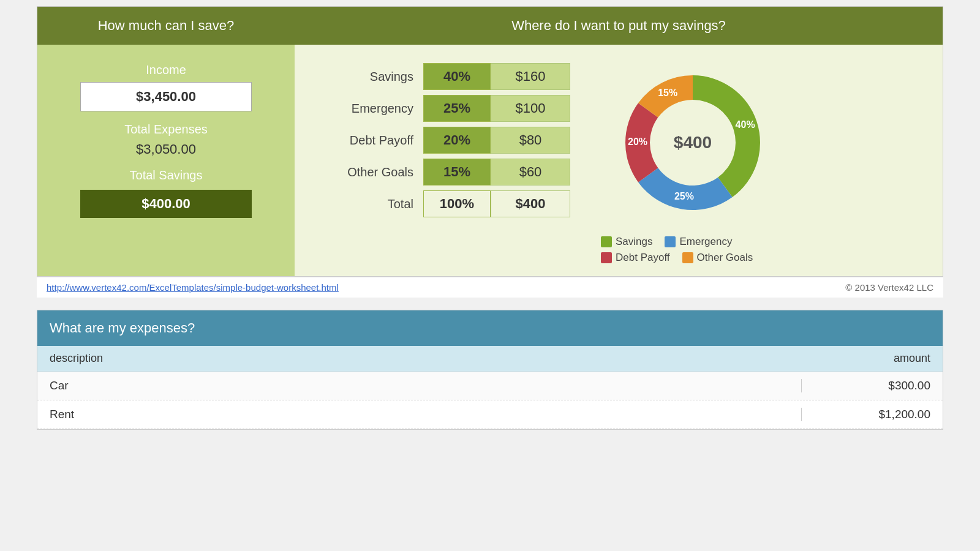 This screenshot has width=980, height=551. I want to click on legend-item: Other Goals, so click(718, 258).